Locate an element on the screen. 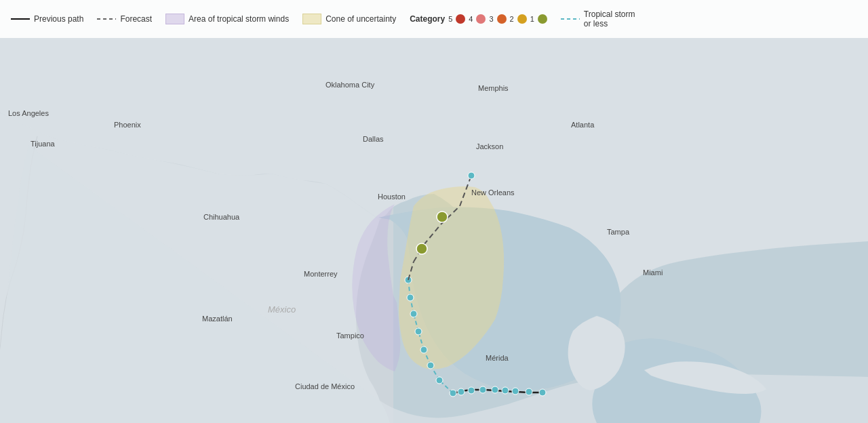 Image resolution: width=868 pixels, height=423 pixels. svg-text: Tampico is located at coordinates (350, 336).